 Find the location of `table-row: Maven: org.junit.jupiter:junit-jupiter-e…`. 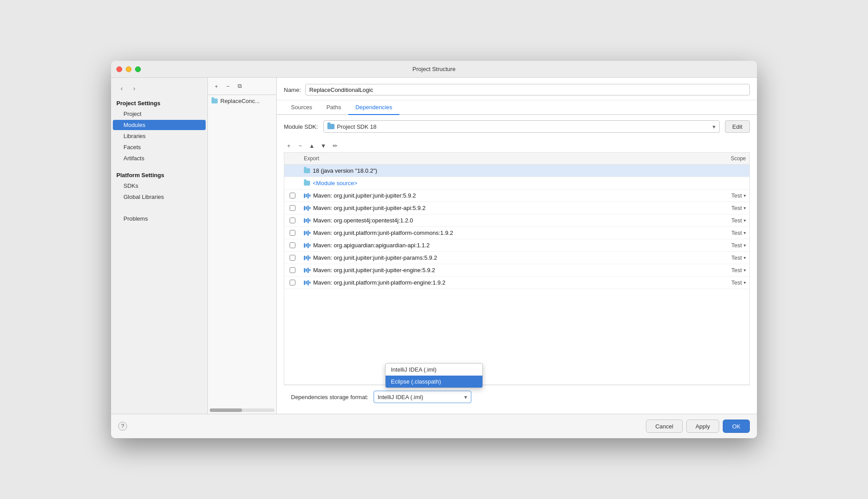

table-row: Maven: org.junit.jupiter:junit-jupiter-e… is located at coordinates (517, 270).